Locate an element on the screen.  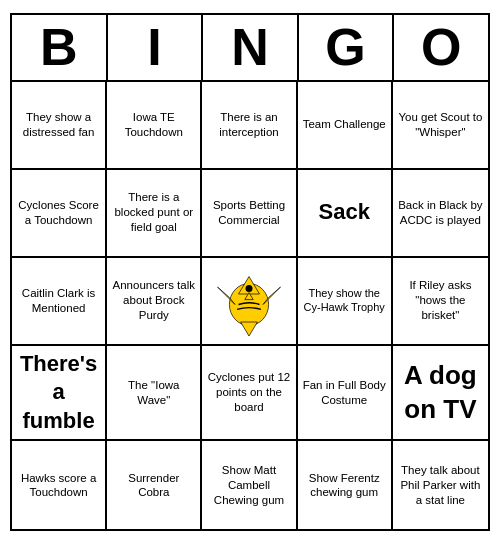
bingo-cell-b3: Caitlin Clark is Mentioned is located at coordinates (60, 302).